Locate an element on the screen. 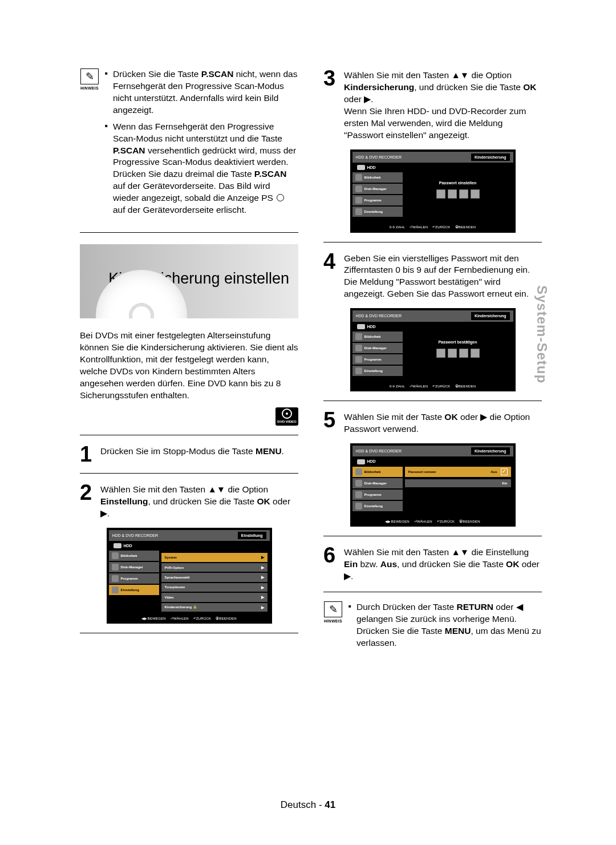 This screenshot has width=616, height=845. osd-menu-item: Sprachauswahl▶ is located at coordinates (214, 577).